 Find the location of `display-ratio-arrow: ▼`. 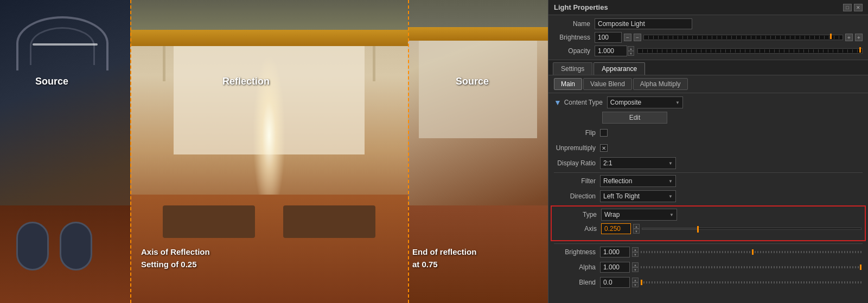

display-ratio-arrow: ▼ is located at coordinates (671, 164).